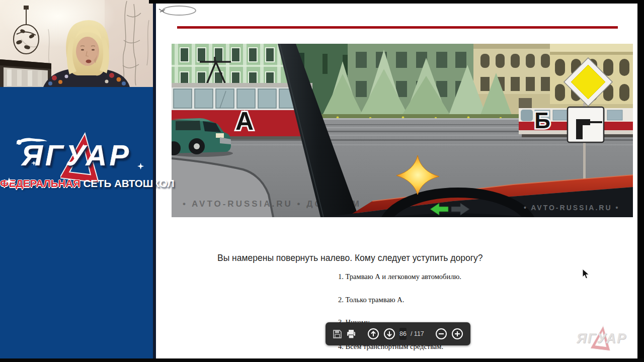  What do you see at coordinates (586, 125) in the screenshot?
I see `main-road-direction-sign` at bounding box center [586, 125].